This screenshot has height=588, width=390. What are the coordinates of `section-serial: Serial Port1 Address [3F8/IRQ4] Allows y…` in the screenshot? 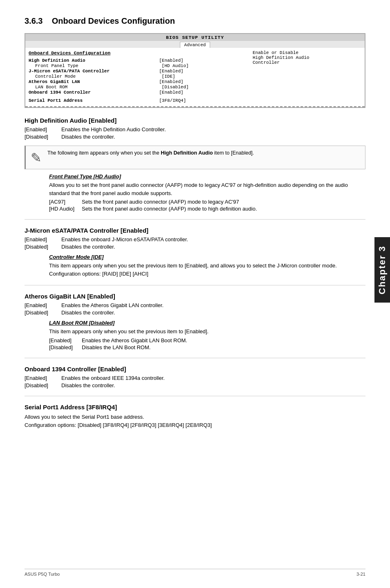 It's located at (195, 417).